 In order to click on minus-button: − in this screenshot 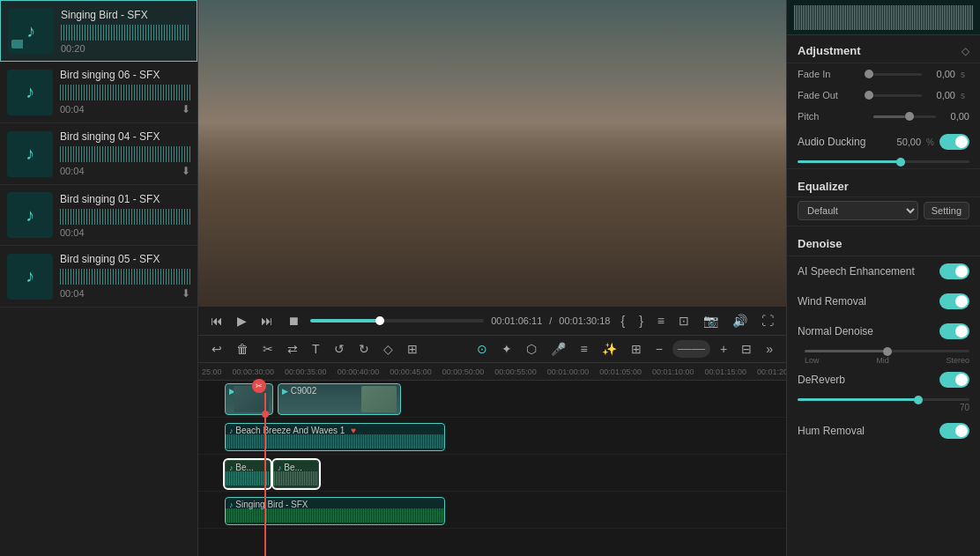, I will do `click(659, 349)`.